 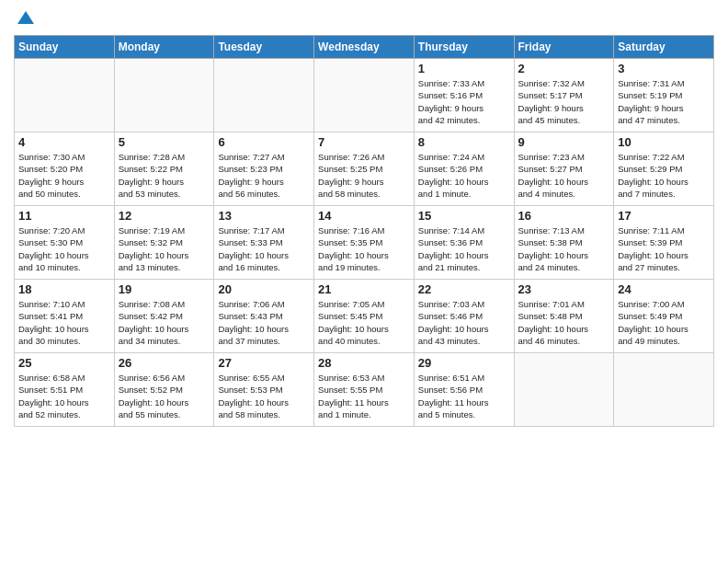 I want to click on calendar-cell: 11Sunrise: 7:20 AMSunset: 5:30 PMDayligh…, so click(x=64, y=243).